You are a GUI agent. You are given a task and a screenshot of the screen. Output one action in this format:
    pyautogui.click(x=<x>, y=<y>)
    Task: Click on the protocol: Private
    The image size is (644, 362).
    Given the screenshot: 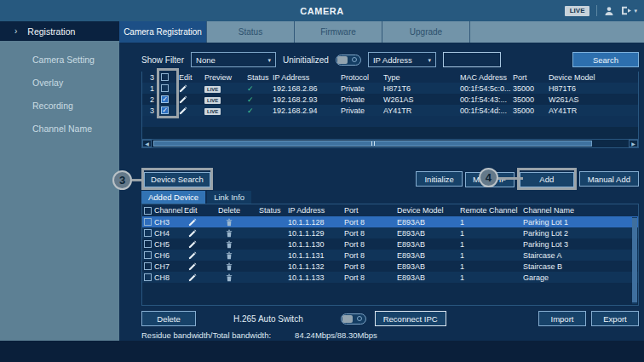 What is the action you would take?
    pyautogui.click(x=361, y=111)
    